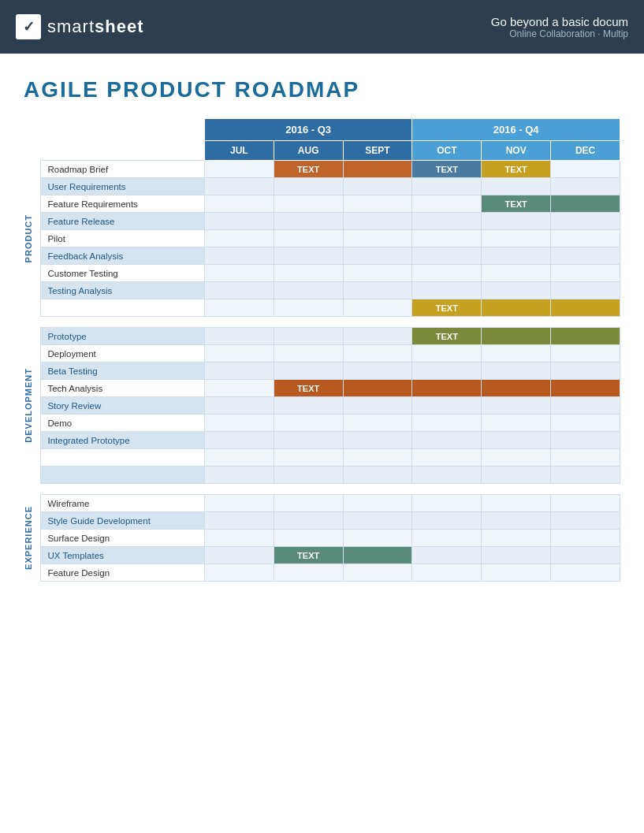 The width and height of the screenshot is (644, 833). I want to click on feature-release-label: Feature Release, so click(123, 221).